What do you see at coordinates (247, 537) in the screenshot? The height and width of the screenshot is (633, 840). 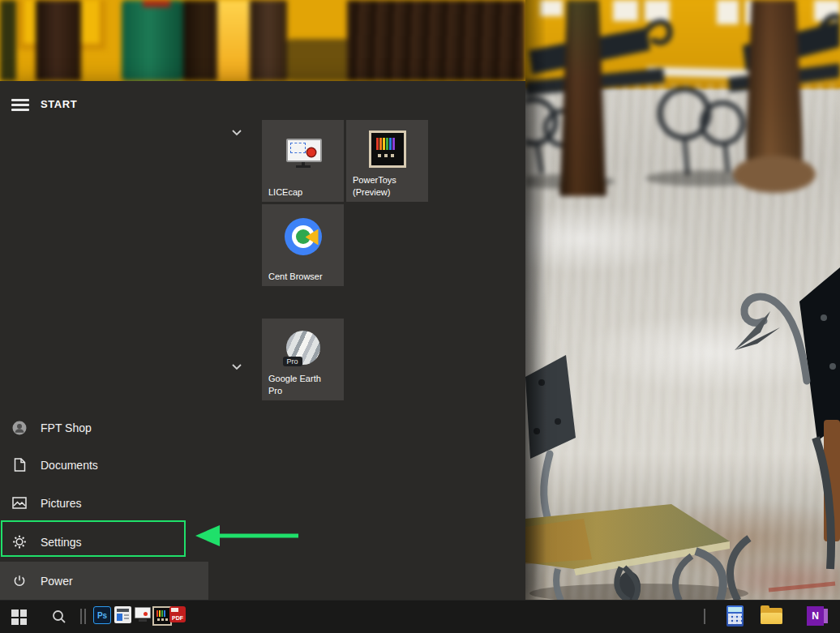 I see `annotation-arrow` at bounding box center [247, 537].